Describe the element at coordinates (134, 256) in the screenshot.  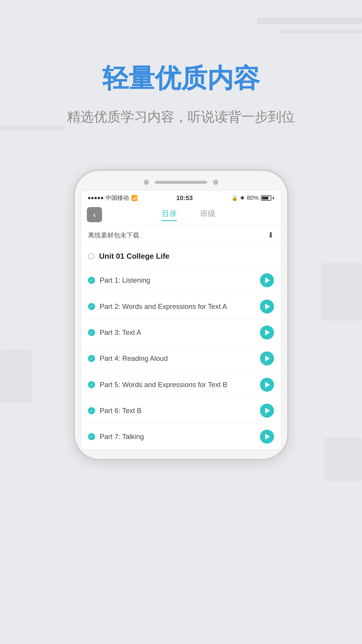
I see `unit-title: Unit 01 College Life` at that location.